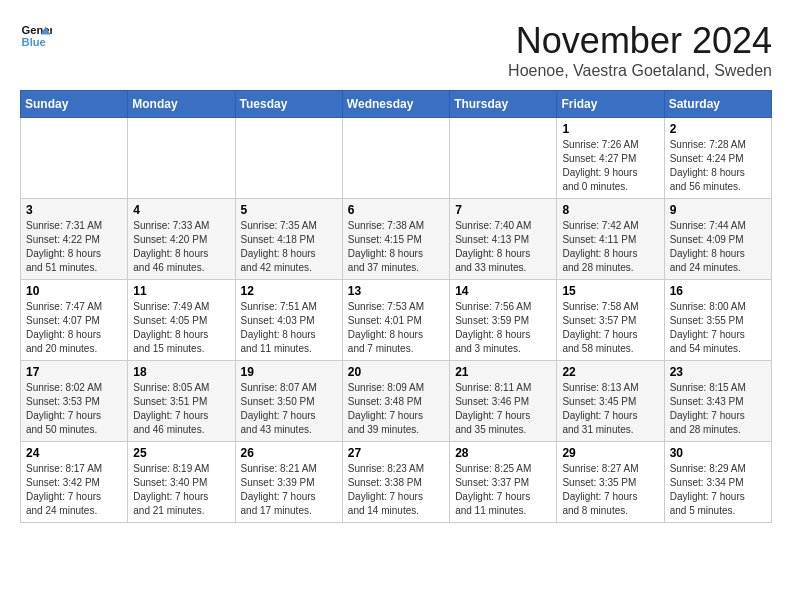  Describe the element at coordinates (74, 247) in the screenshot. I see `day-info: Sunrise: 7:31 AM Sunset: 4:22 PM Dayligh…` at that location.